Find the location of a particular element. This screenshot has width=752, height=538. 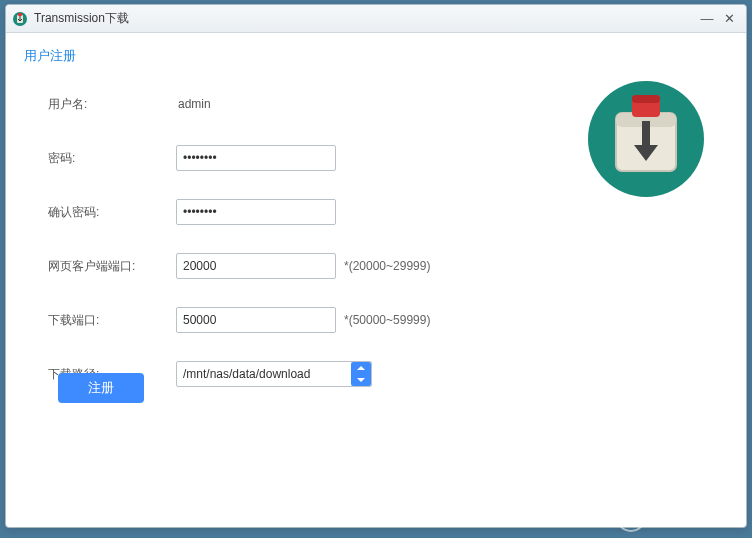

path-stepper-toggle is located at coordinates (361, 374).